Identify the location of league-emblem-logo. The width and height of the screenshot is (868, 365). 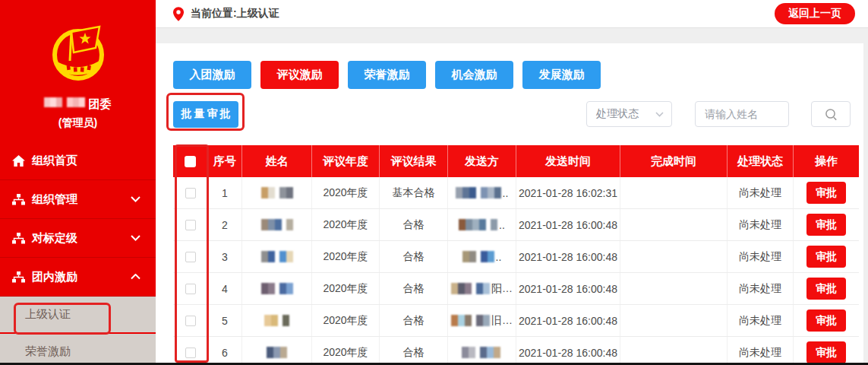
(78, 52).